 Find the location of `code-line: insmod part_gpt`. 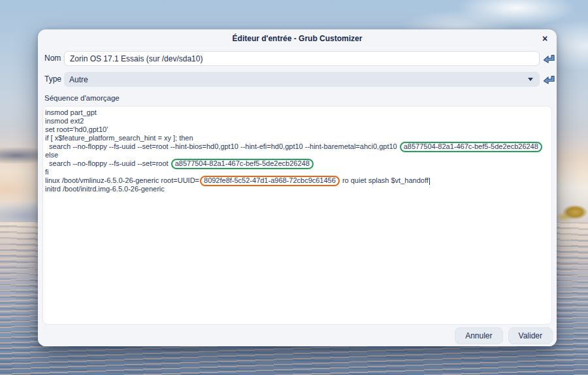

code-line: insmod part_gpt is located at coordinates (298, 112).